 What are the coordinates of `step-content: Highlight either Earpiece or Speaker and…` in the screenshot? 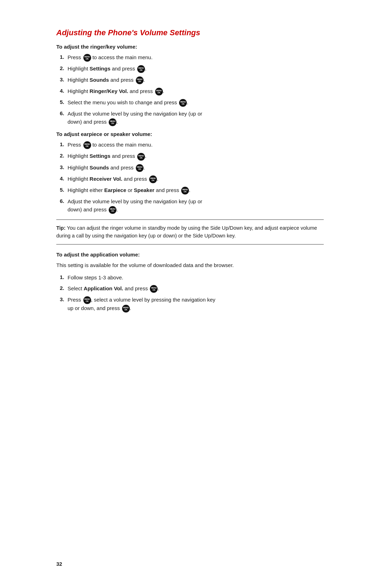 It's located at (196, 190).